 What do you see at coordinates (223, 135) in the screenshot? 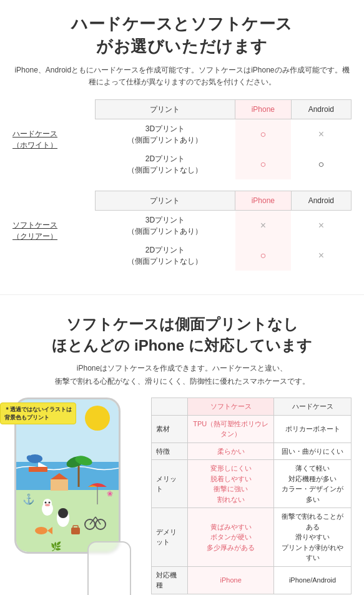
I see `table-row: 3Dプリント （側面プリントあり） ○ ×` at bounding box center [223, 135].